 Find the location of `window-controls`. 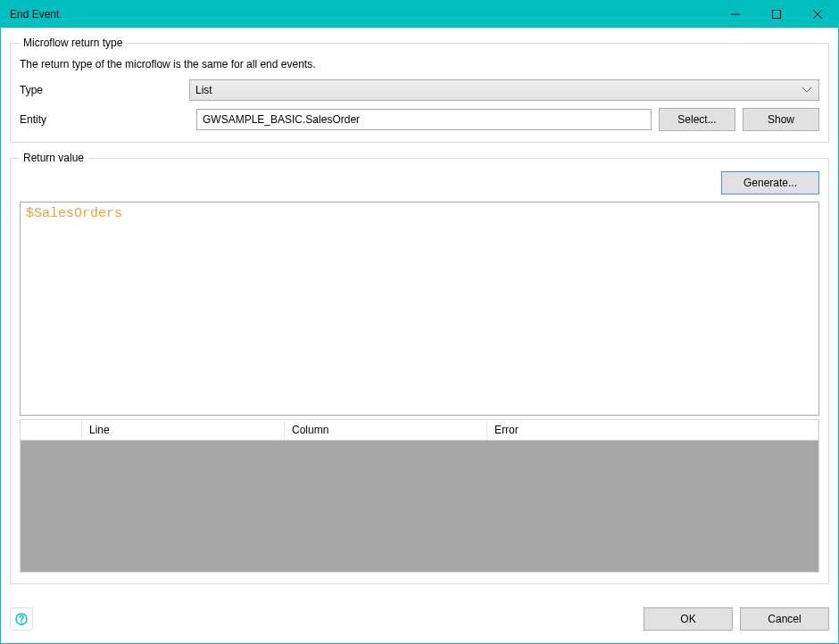

window-controls is located at coordinates (777, 14).